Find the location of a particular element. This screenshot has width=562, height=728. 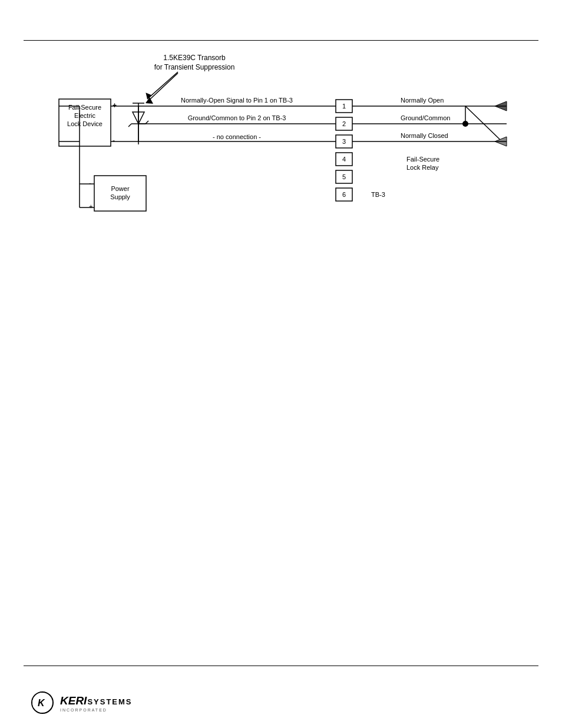

pin2-label: 2 is located at coordinates (344, 124).